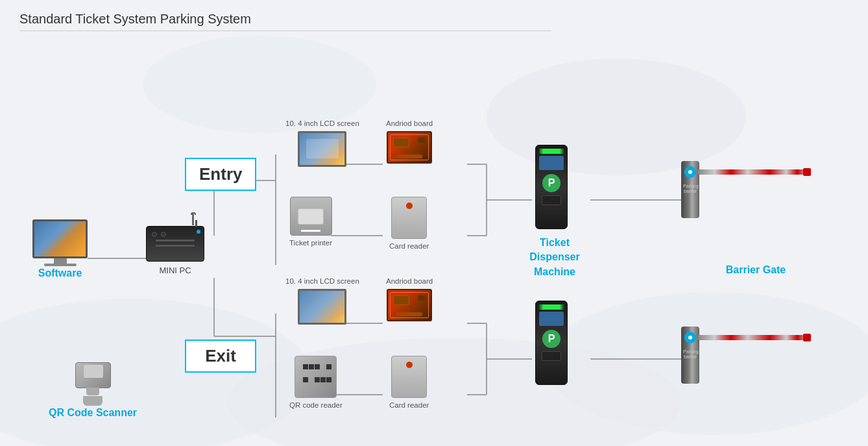  What do you see at coordinates (199, 232) in the screenshot?
I see `mini-pc-led` at bounding box center [199, 232].